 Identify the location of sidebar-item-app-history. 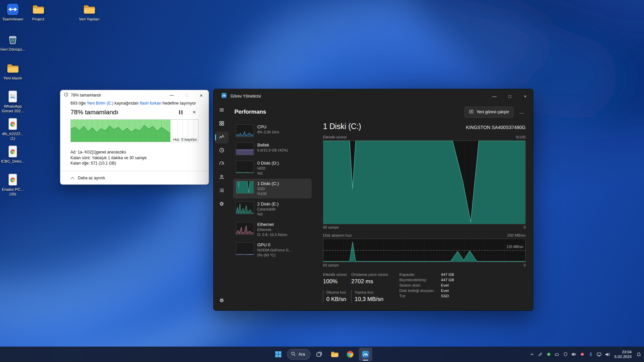
(222, 151).